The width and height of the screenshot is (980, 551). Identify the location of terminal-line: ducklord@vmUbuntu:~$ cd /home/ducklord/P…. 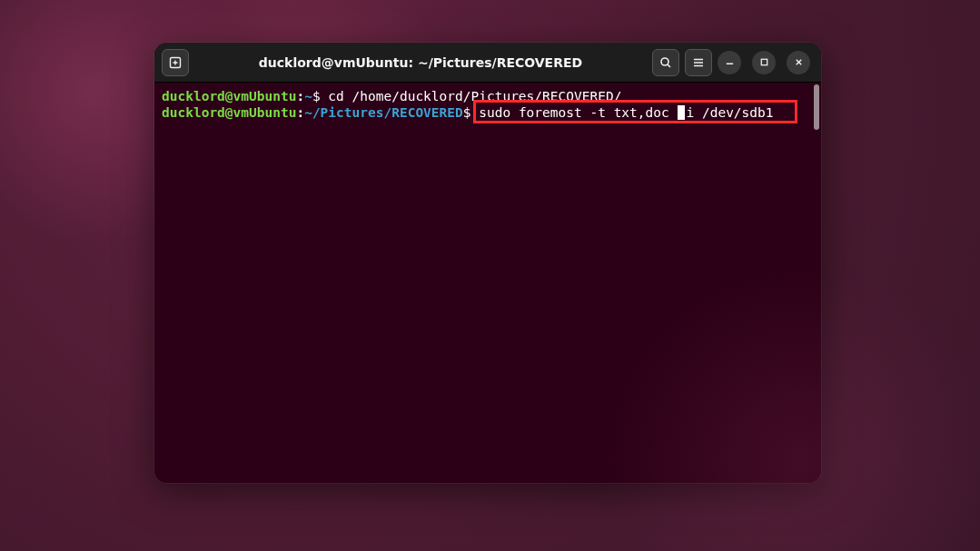
(488, 96).